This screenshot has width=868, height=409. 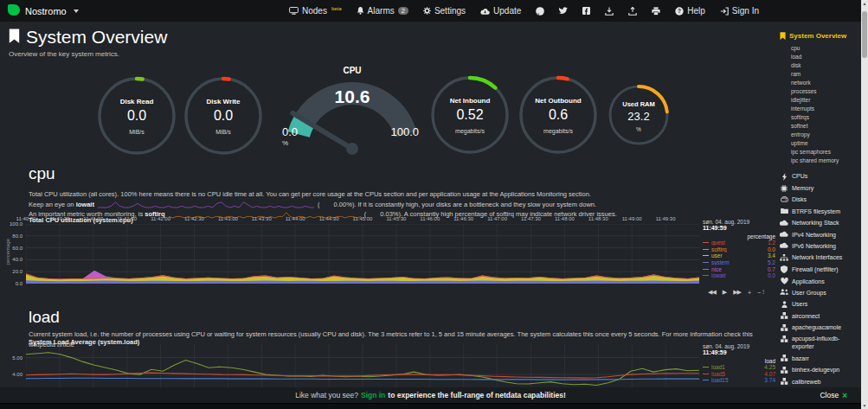 What do you see at coordinates (820, 370) in the screenshot?
I see `sidebar-item-binhex-delugevpn: binhex-delugevpn` at bounding box center [820, 370].